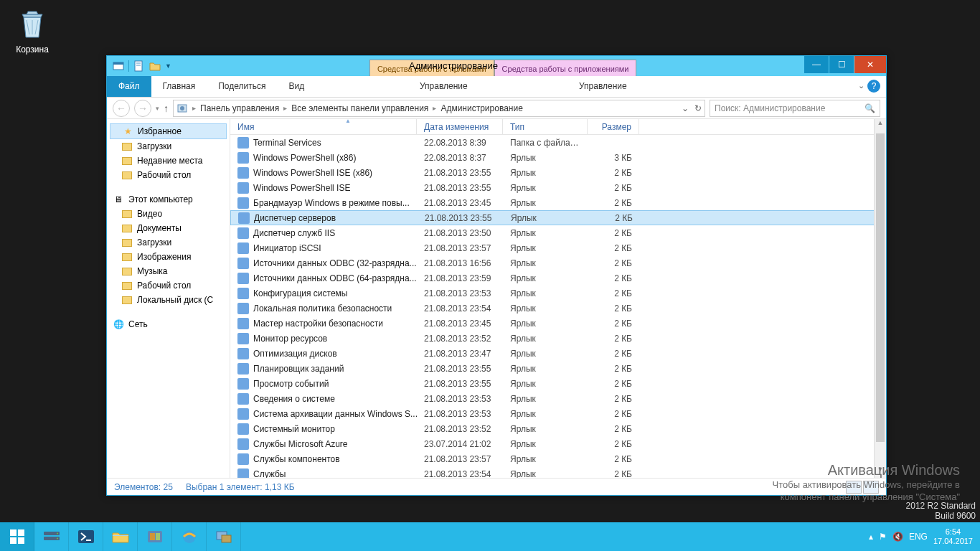 The width and height of the screenshot is (980, 551). What do you see at coordinates (558, 218) in the screenshot?
I see `table-row: Диспетчер серверов21.08.2013 23:55Ярлык2…` at bounding box center [558, 218].